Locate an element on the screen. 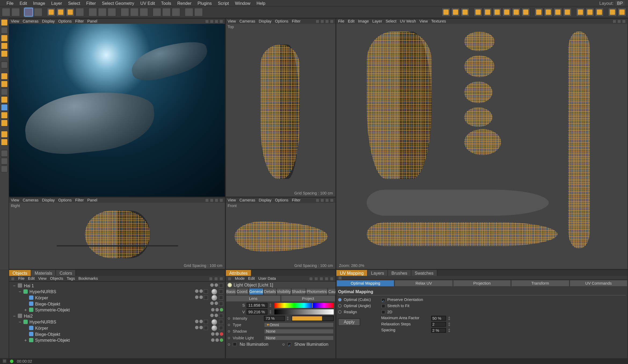  back-icon is located at coordinates (311, 278).